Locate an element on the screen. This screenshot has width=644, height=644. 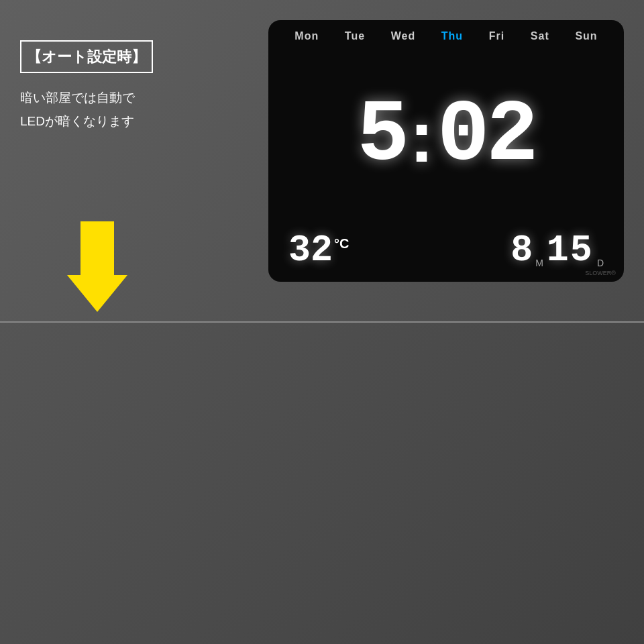
brand-bright: SLOWER® is located at coordinates (600, 273).